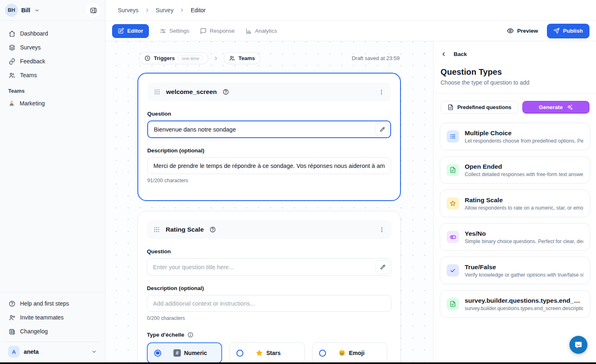 The width and height of the screenshot is (596, 364). What do you see at coordinates (52, 47) in the screenshot?
I see `sidebar-item-surveys: Surveys` at bounding box center [52, 47].